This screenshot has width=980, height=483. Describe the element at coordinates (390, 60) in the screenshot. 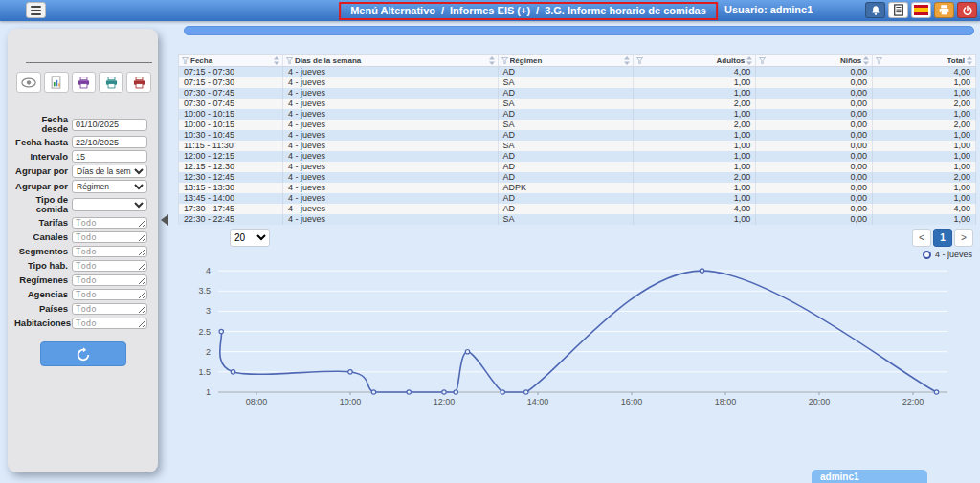

I see `column-header-d-as-de-la-semana: Días de la semana` at that location.